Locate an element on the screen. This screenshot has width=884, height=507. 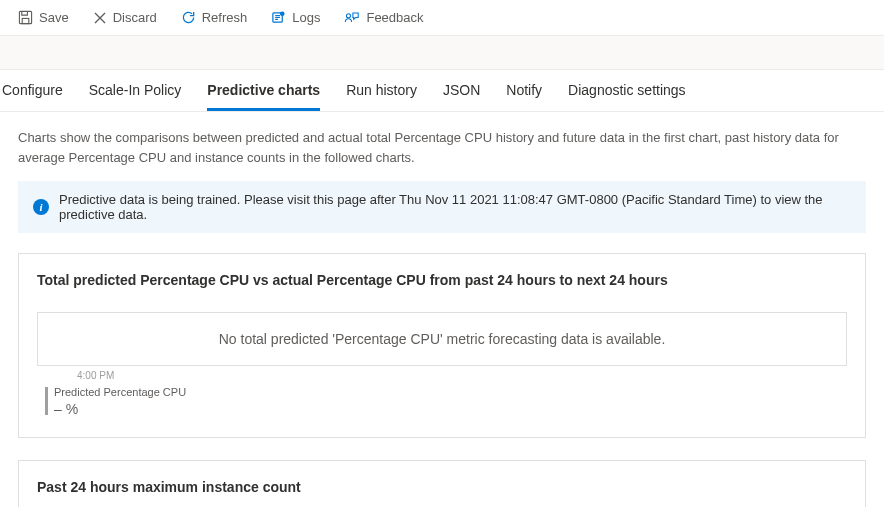
command-toolbar: Save Discard Refresh Logs is located at coordinates (442, 18).